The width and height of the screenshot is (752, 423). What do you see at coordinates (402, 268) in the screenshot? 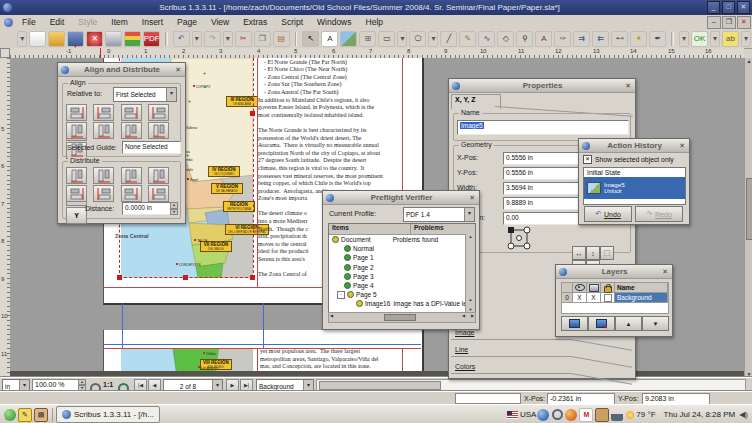
I see `preflight-row: Page 2` at bounding box center [402, 268].